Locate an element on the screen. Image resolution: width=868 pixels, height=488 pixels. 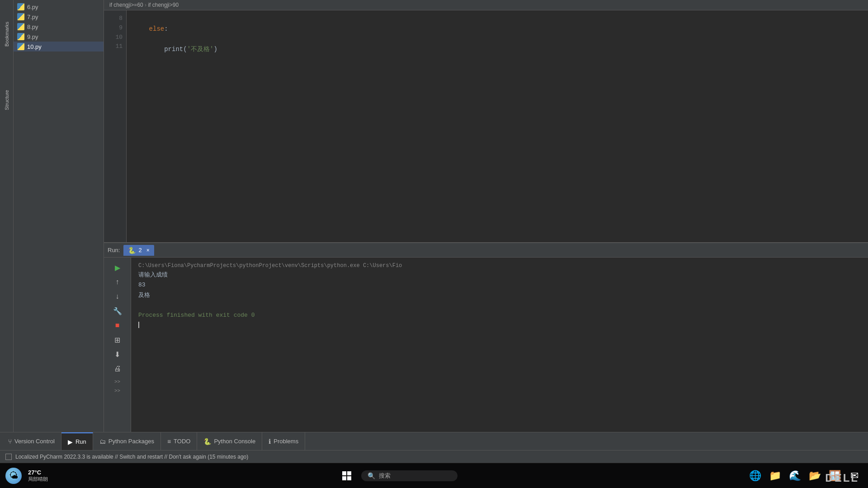
file-name: 9.py is located at coordinates (33, 37).